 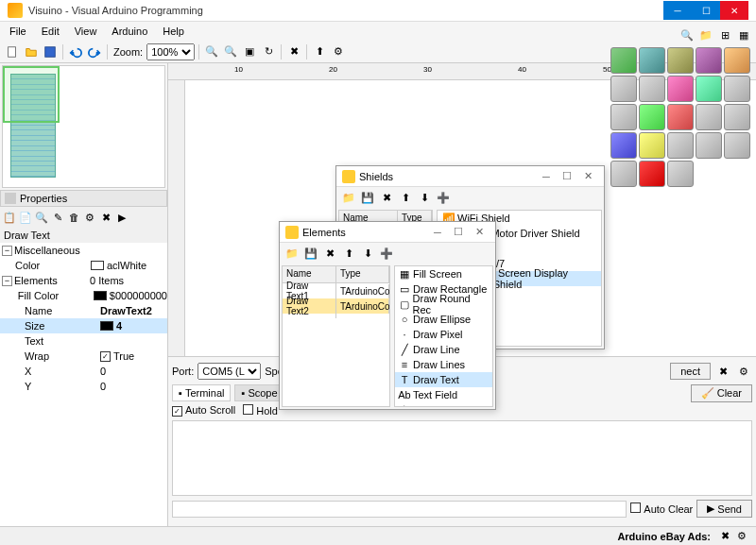 What do you see at coordinates (86, 31) in the screenshot?
I see `menu-view: View` at bounding box center [86, 31].